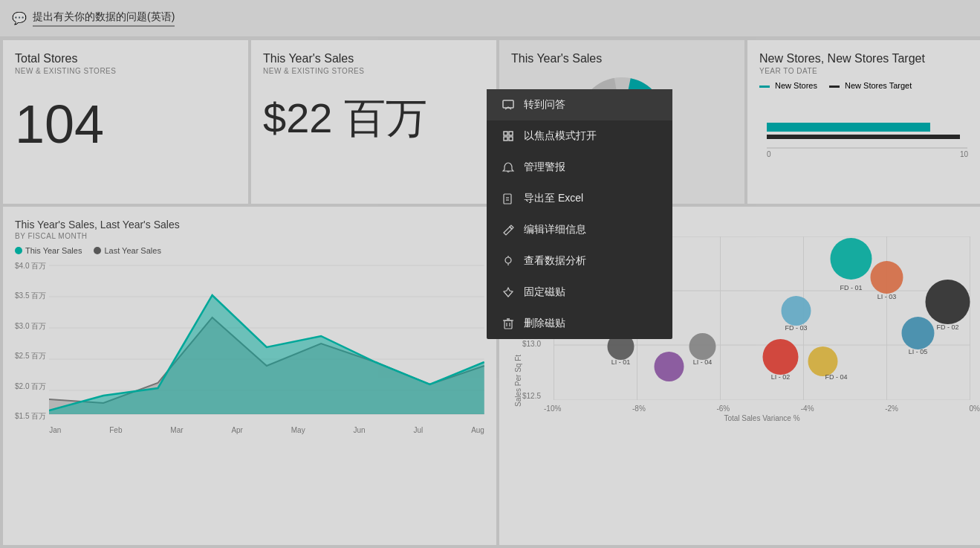 The height and width of the screenshot is (548, 980). What do you see at coordinates (508, 261) in the screenshot?
I see `analyze-icon-svg` at bounding box center [508, 261].